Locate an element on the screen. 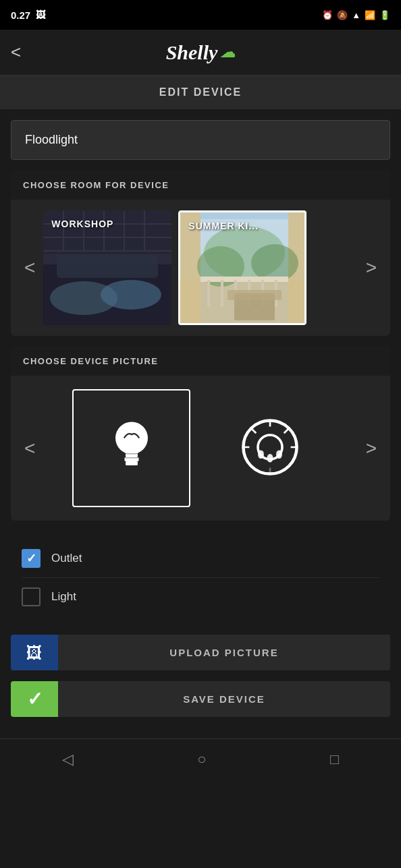 This screenshot has height=868, width=401. room-summer-label: SUMMER KI... is located at coordinates (223, 226).